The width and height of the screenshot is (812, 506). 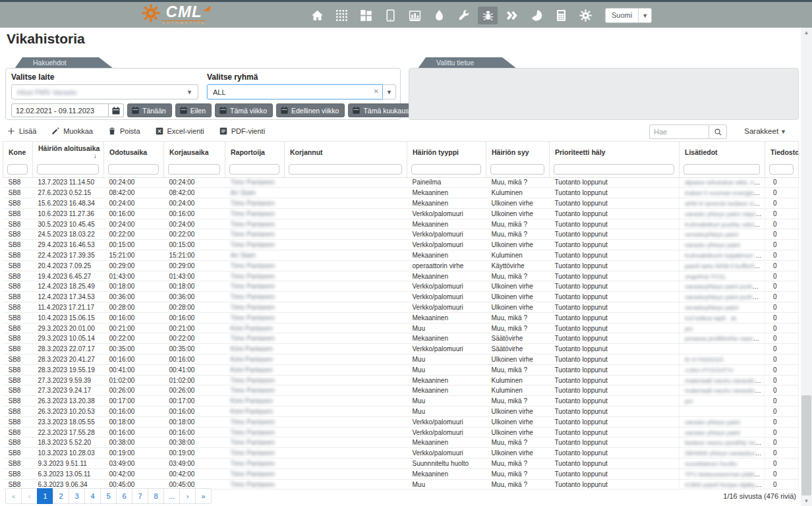 What do you see at coordinates (21, 131) in the screenshot?
I see `add-button: Lisää` at bounding box center [21, 131].